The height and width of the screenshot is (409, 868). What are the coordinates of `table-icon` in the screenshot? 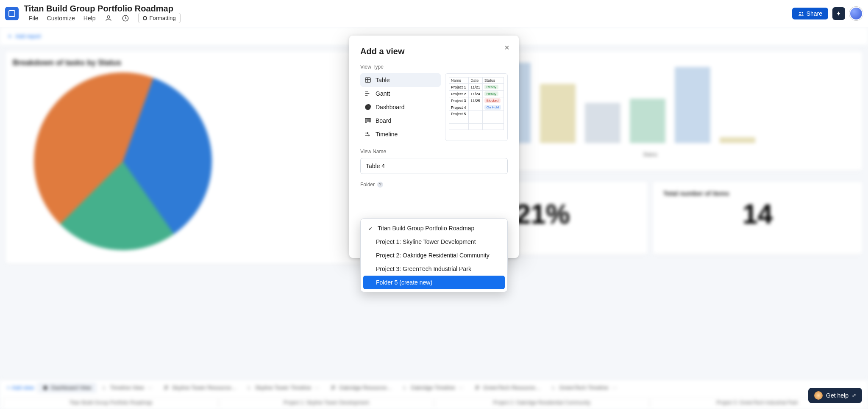 It's located at (368, 80).